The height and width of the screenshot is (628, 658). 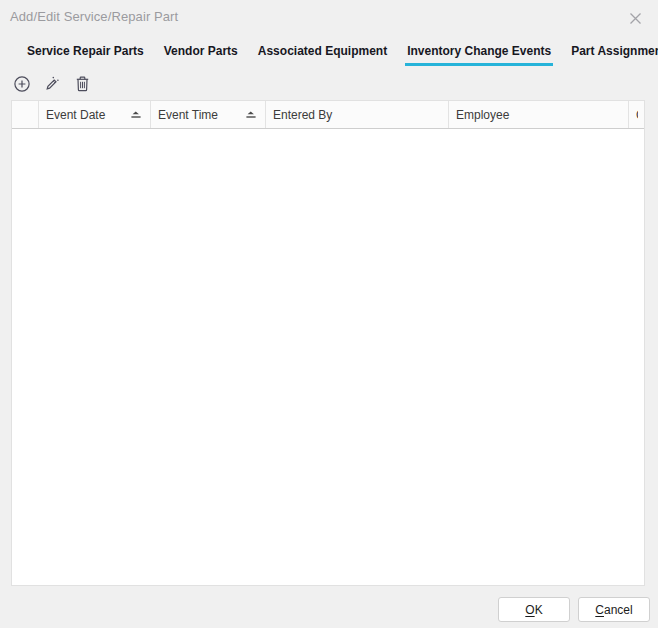 I want to click on tab-service-repair-parts: Service Repair Parts, so click(x=86, y=54).